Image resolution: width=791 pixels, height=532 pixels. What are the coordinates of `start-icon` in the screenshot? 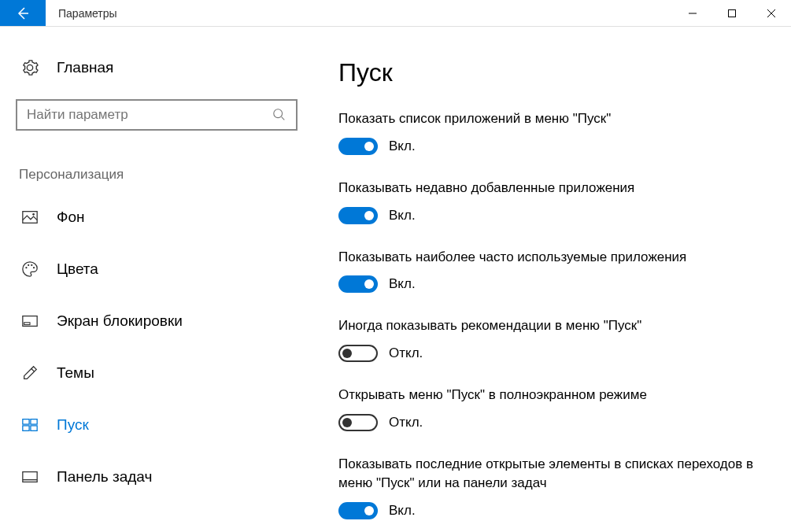 It's located at (30, 425).